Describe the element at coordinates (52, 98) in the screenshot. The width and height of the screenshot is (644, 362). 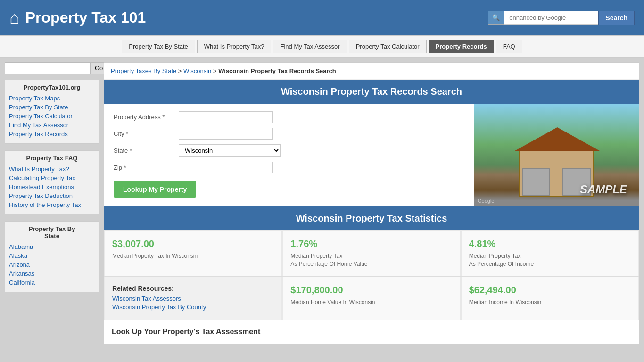
I see `sidebar-link-property-tax-maps: Property Tax Maps` at that location.